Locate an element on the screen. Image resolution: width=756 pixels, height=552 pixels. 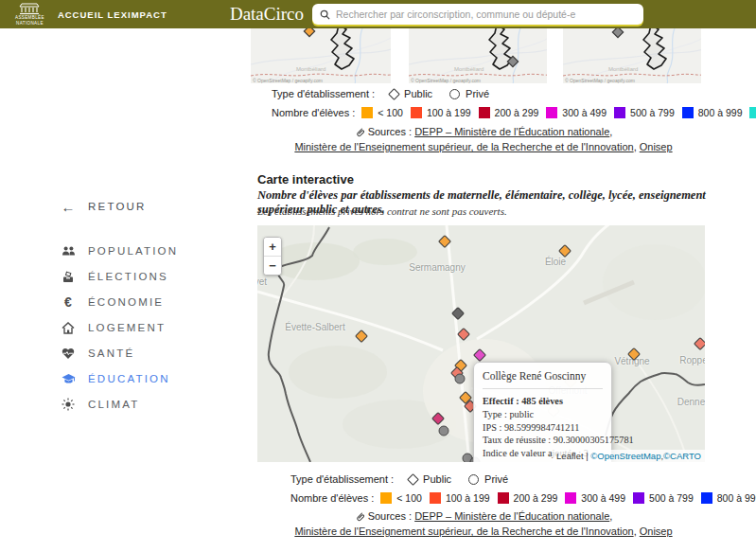
tooltip-divider is located at coordinates (543, 388).